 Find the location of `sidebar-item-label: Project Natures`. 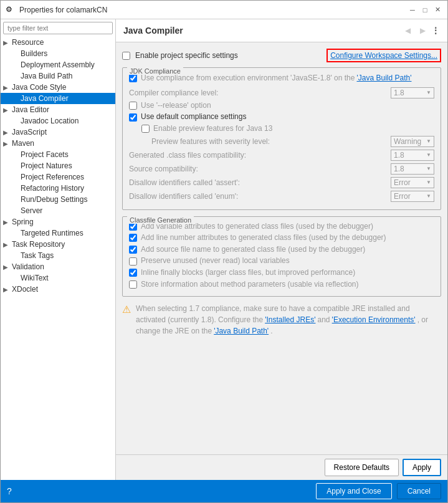

sidebar-item-label: Project Natures is located at coordinates (46, 166).